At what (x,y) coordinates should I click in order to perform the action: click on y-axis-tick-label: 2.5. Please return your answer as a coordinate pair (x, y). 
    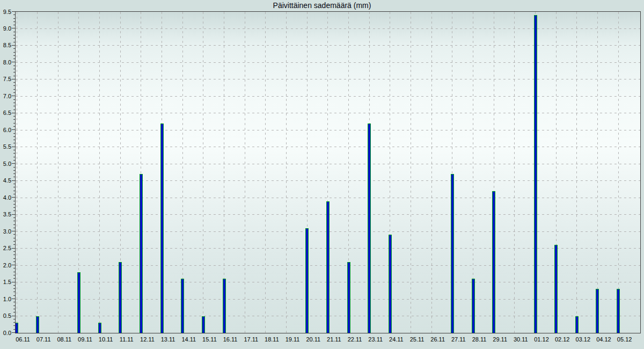
    Looking at the image, I should click on (5, 248).